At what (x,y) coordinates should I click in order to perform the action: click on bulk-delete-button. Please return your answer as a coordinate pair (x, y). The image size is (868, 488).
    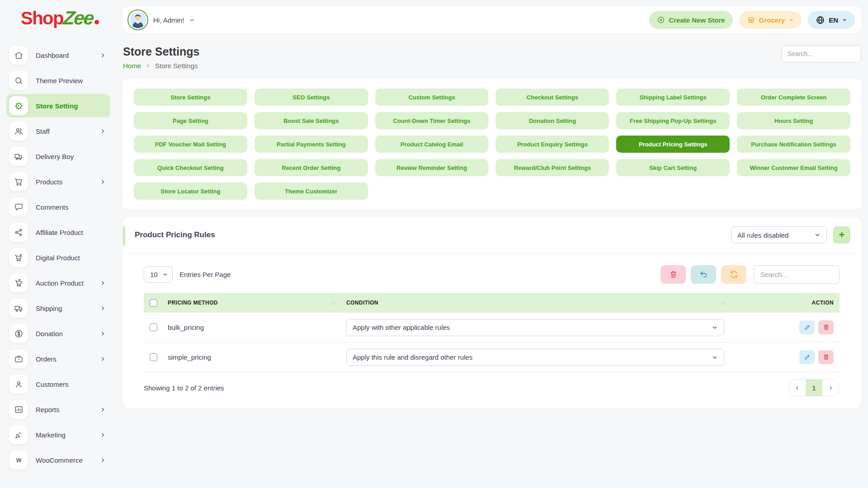
    Looking at the image, I should click on (673, 275).